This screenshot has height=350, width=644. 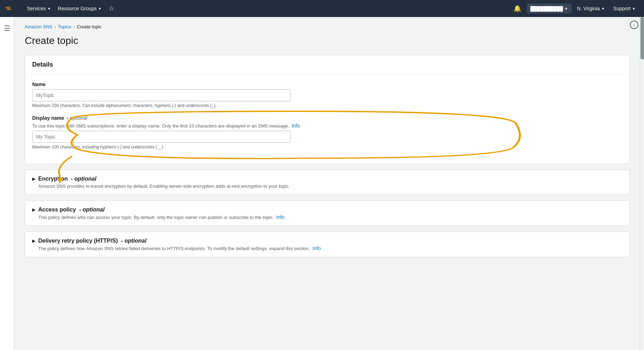 What do you see at coordinates (634, 9) in the screenshot?
I see `support-chevron-icon: ▼` at bounding box center [634, 9].